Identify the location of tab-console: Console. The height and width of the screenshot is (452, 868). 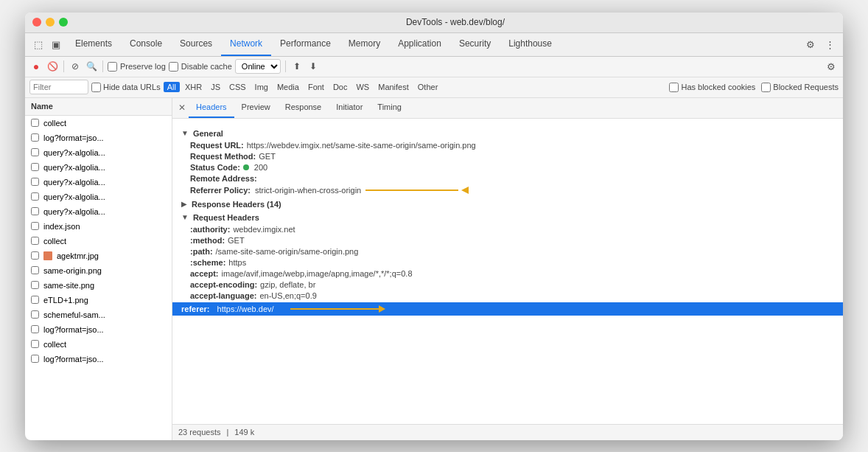
(146, 44).